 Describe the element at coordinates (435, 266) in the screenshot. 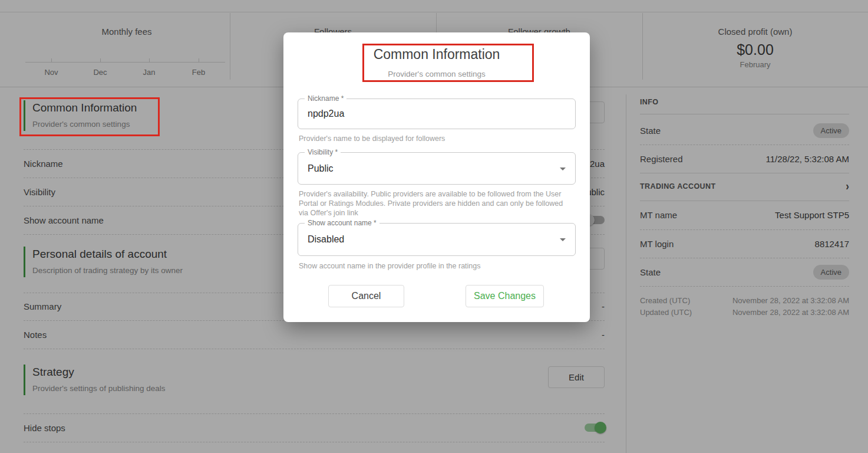

I see `show-account-name-helper: Show account name in the provider profil…` at that location.